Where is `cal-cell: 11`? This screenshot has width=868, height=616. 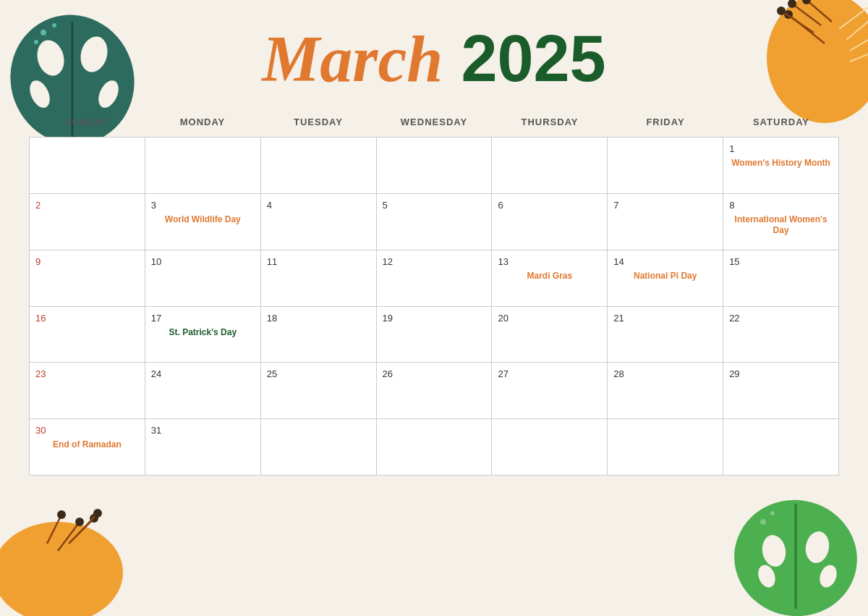
cal-cell: 11 is located at coordinates (319, 279).